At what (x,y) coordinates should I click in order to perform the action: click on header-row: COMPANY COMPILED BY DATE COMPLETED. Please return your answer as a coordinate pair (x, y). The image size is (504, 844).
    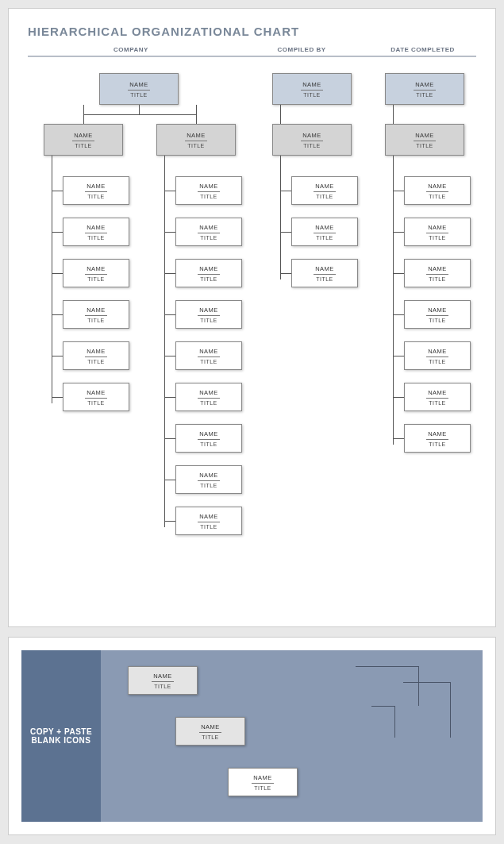
    Looking at the image, I should click on (252, 52).